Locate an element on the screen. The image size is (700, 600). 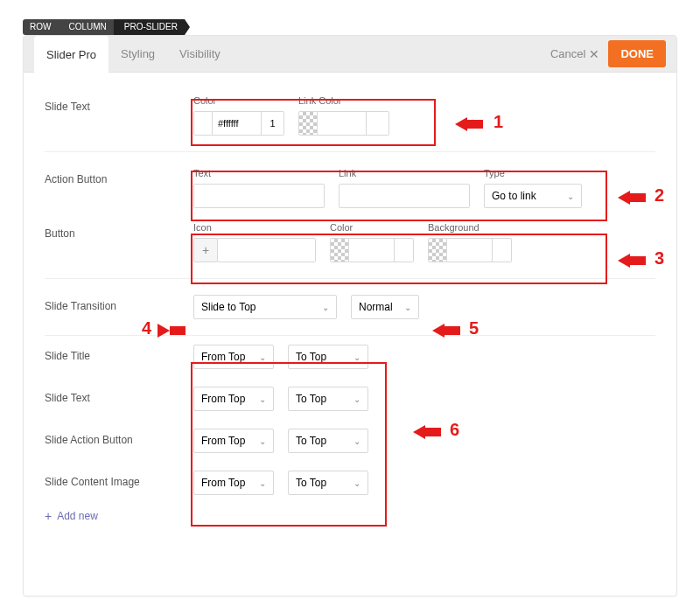
button-bg-picker is located at coordinates (470, 250).